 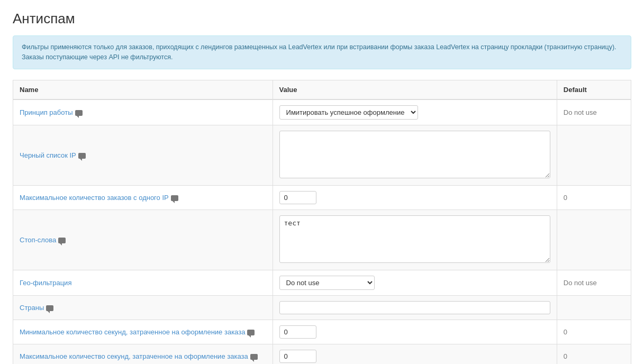 What do you see at coordinates (349, 112) in the screenshot?
I see `row-select: Имитировать успешное оформлениеDo not us…` at bounding box center [349, 112].